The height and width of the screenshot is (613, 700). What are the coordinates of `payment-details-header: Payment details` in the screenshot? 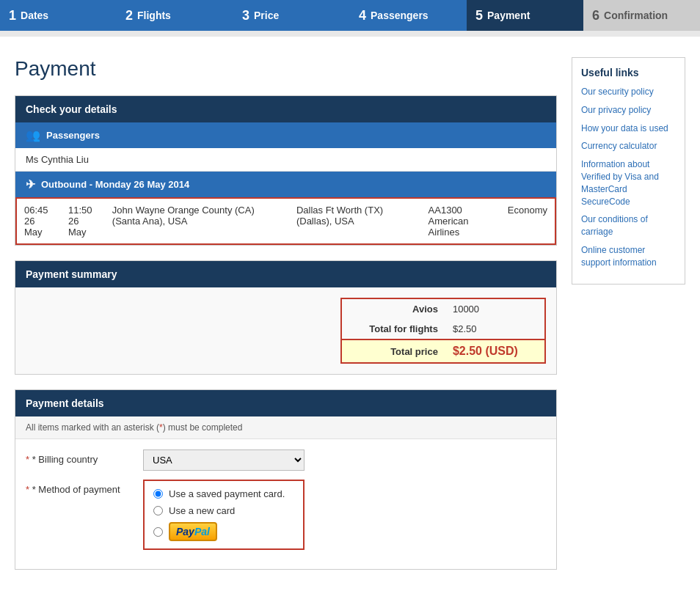 It's located at (286, 403).